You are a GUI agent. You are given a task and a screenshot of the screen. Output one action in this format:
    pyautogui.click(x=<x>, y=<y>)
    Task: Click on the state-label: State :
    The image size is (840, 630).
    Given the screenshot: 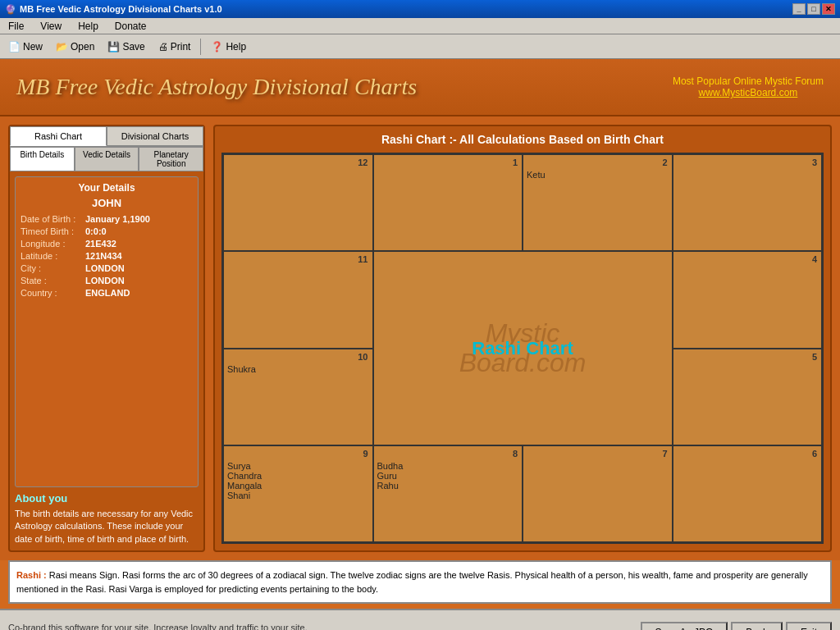 What is the action you would take?
    pyautogui.click(x=51, y=281)
    